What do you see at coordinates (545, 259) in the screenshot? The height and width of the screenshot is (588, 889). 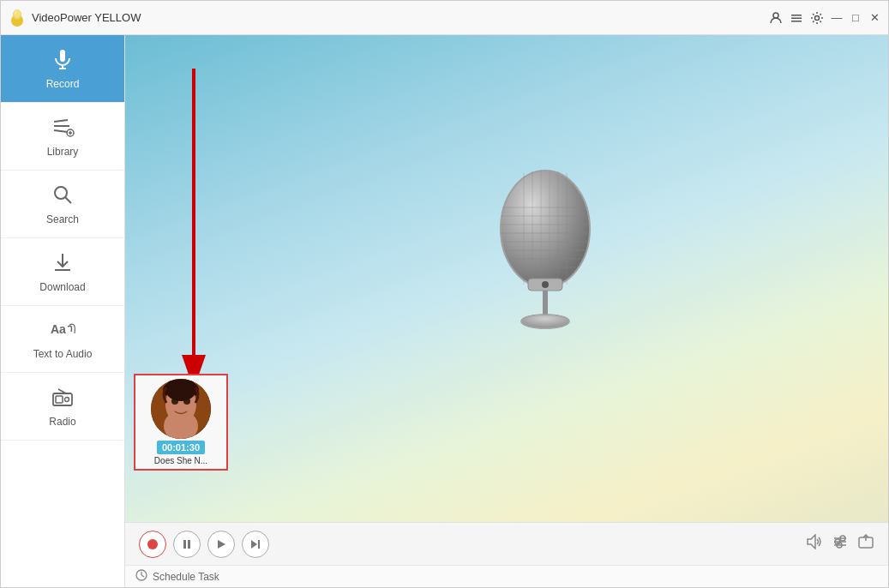 I see `microphone-illustration` at bounding box center [545, 259].